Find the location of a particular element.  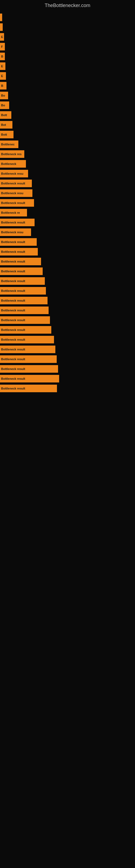

bar: Bottleneck res is located at coordinates (12, 154).